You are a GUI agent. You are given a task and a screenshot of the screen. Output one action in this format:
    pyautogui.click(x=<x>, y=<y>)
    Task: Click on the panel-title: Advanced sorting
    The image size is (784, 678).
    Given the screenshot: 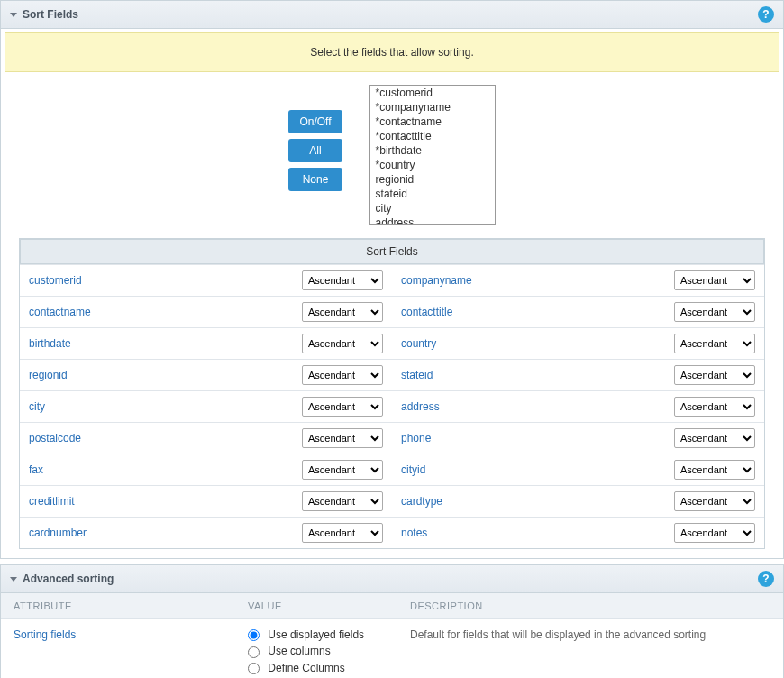 What is the action you would take?
    pyautogui.click(x=68, y=579)
    